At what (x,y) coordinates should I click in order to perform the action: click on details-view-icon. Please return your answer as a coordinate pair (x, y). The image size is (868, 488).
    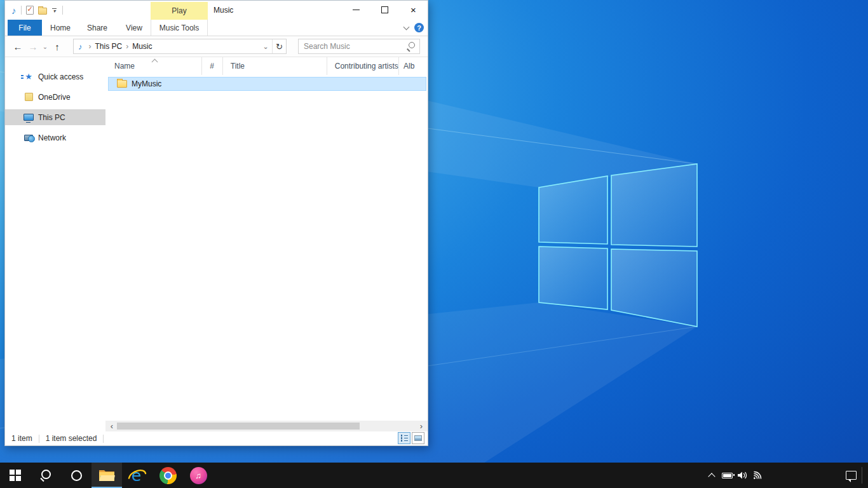
    Looking at the image, I should click on (404, 438).